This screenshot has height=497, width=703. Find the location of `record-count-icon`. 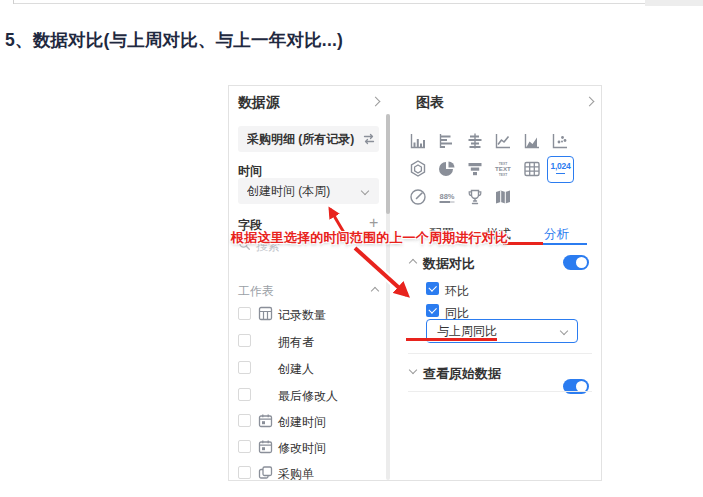

record-count-icon is located at coordinates (266, 314).